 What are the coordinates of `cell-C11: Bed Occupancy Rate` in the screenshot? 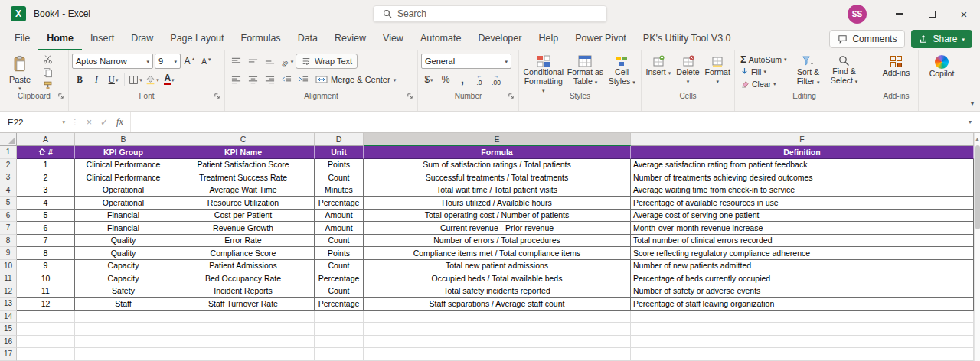 It's located at (243, 278).